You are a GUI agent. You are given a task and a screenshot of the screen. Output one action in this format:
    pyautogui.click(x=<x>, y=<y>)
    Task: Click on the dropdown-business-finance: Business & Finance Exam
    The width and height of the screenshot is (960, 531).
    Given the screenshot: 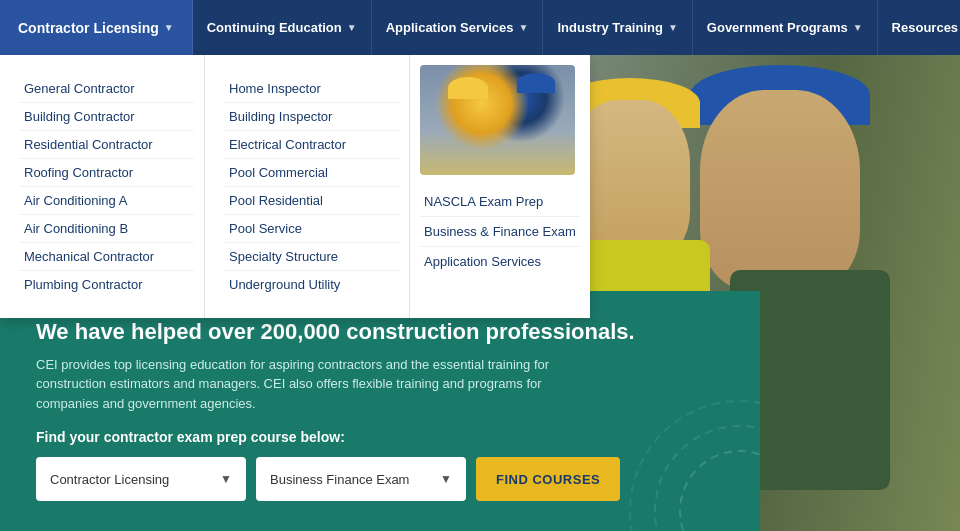 What is the action you would take?
    pyautogui.click(x=500, y=232)
    